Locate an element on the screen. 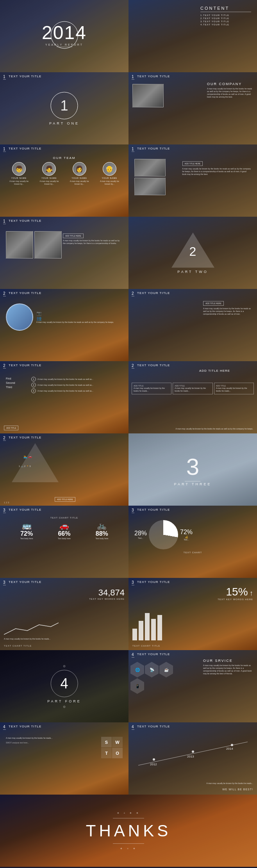 The height and width of the screenshot is (868, 257). avatar-3: 👩 is located at coordinates (80, 169).